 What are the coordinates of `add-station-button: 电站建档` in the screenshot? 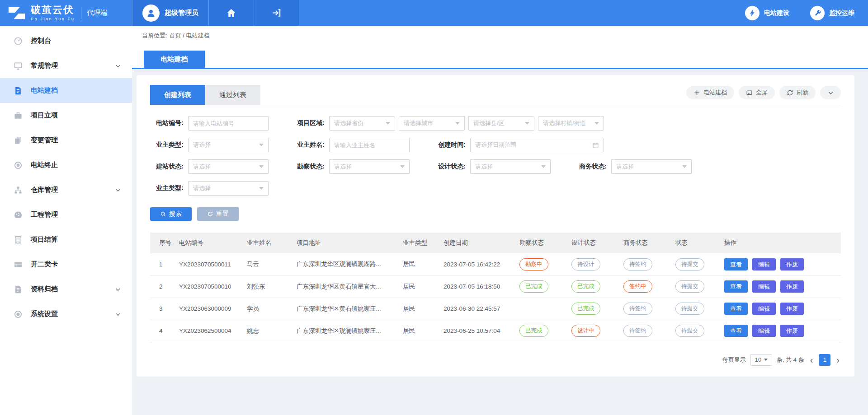 It's located at (710, 93).